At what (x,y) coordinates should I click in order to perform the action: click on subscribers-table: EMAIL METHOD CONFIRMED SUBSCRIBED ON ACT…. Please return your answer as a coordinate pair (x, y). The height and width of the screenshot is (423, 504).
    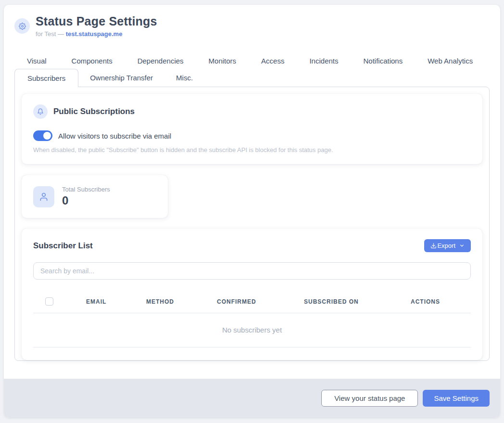
    Looking at the image, I should click on (252, 319).